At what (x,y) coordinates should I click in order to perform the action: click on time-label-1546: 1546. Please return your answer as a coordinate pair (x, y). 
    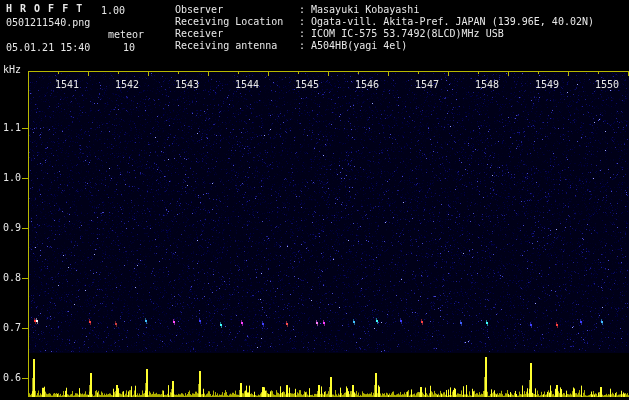
    Looking at the image, I should click on (367, 84).